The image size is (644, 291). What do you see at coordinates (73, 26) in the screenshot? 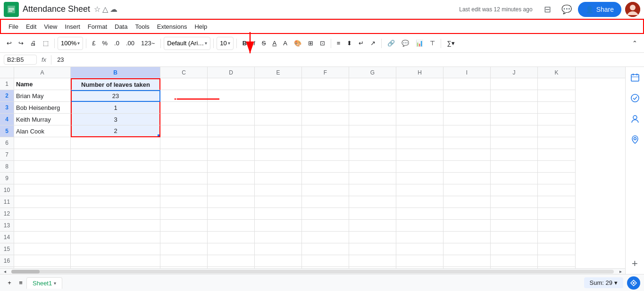
I see `menu-item-insert: Insert` at bounding box center [73, 26].